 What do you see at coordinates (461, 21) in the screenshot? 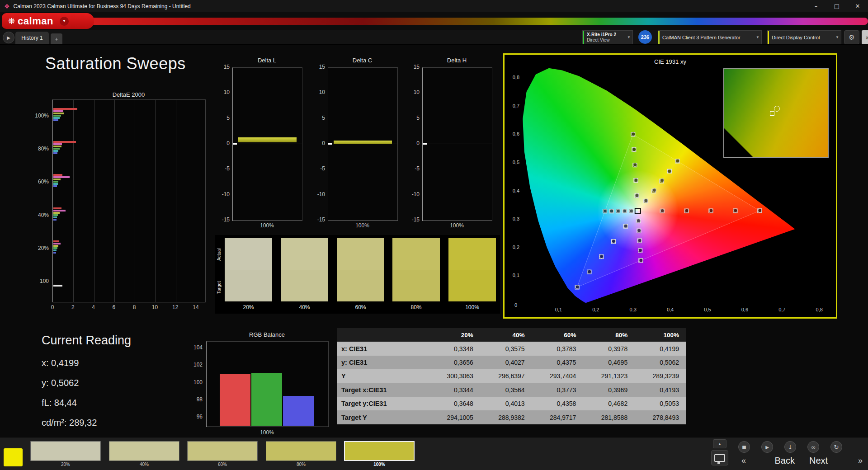
I see `rainbow-strip` at bounding box center [461, 21].